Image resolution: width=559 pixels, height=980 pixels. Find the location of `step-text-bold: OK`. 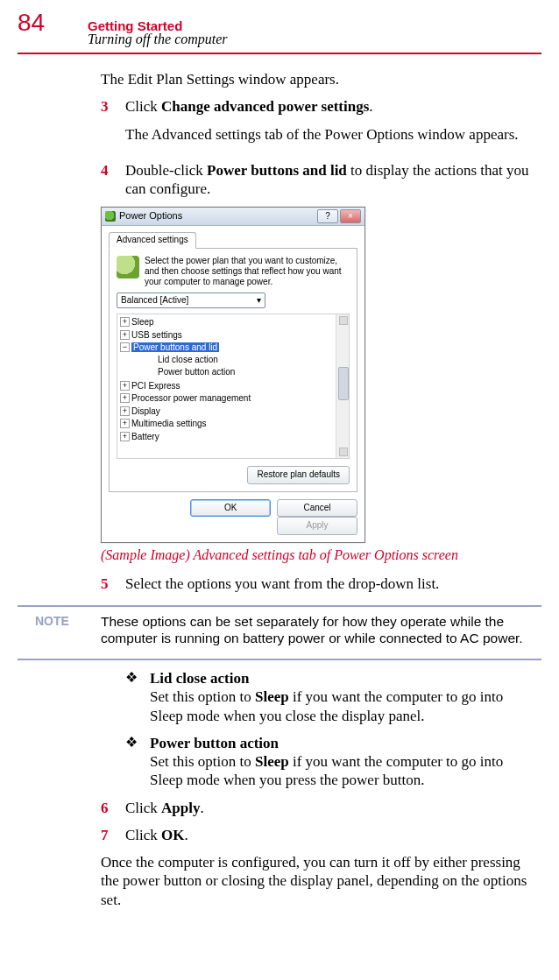

step-text-bold: OK is located at coordinates (173, 835).